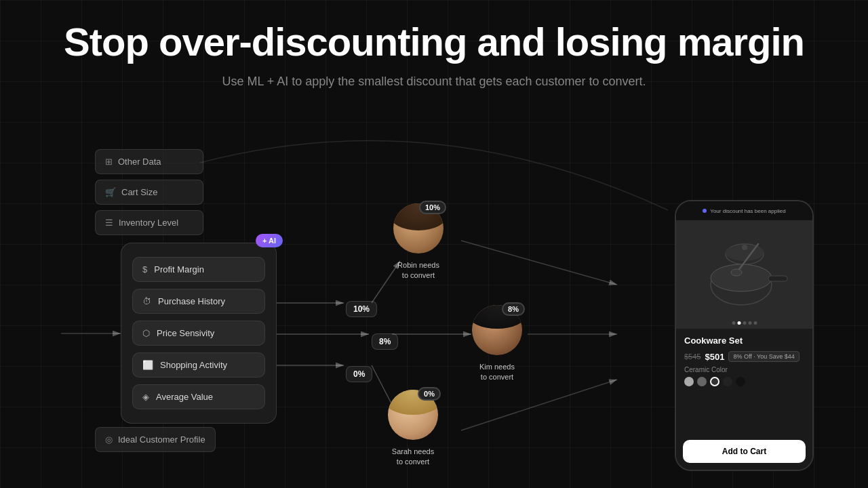  What do you see at coordinates (705, 211) in the screenshot?
I see `status-dot` at bounding box center [705, 211].